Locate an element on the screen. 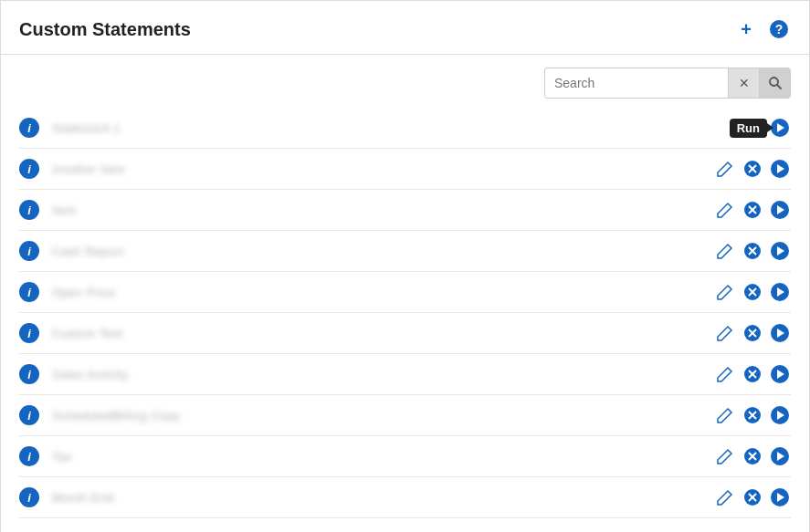 The width and height of the screenshot is (810, 532). row-left: i Cash Report is located at coordinates (367, 251).